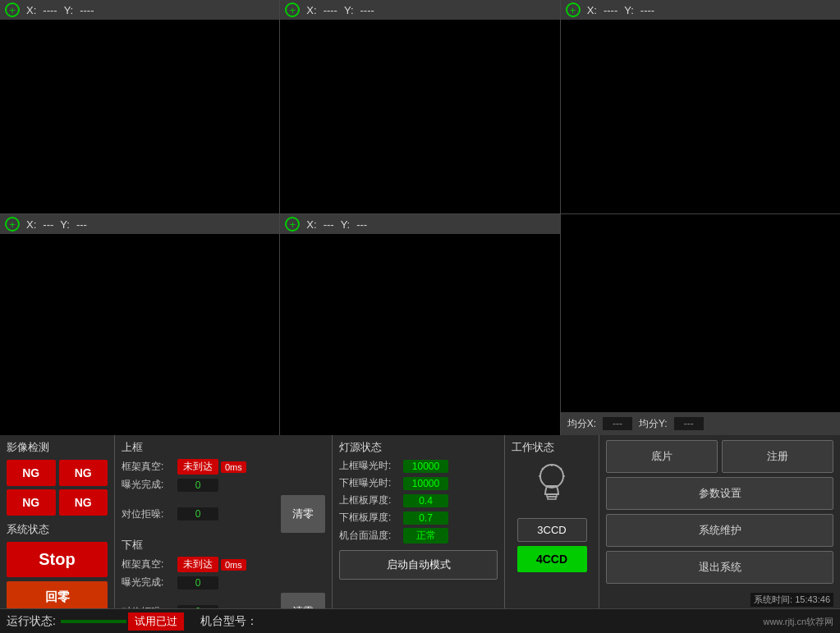 The height and width of the screenshot is (633, 840). Describe the element at coordinates (425, 518) in the screenshot. I see `lower-thick-value: 0.7` at that location.